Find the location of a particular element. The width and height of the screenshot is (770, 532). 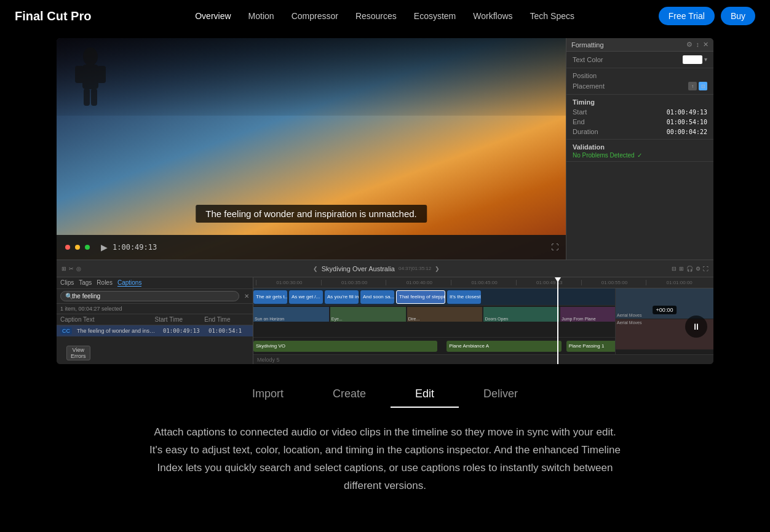

zoom-icon: ⊟ is located at coordinates (674, 269).